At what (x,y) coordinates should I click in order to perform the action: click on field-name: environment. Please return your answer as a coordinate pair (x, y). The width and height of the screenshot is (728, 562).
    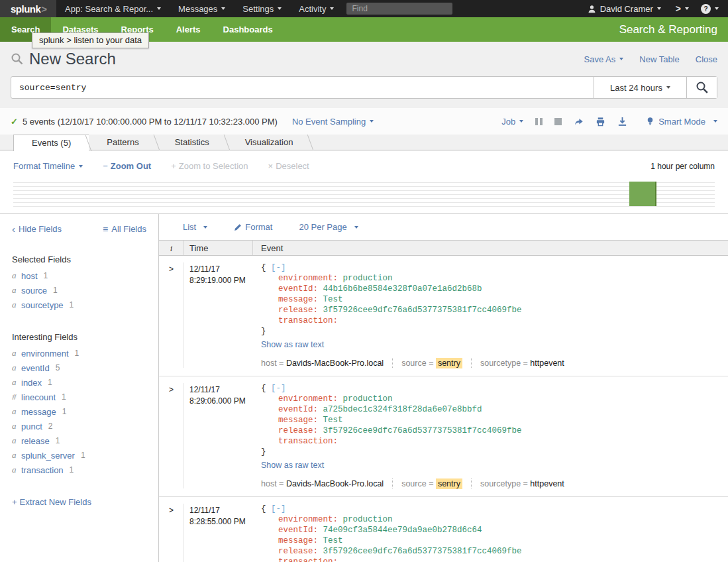
    Looking at the image, I should click on (45, 354).